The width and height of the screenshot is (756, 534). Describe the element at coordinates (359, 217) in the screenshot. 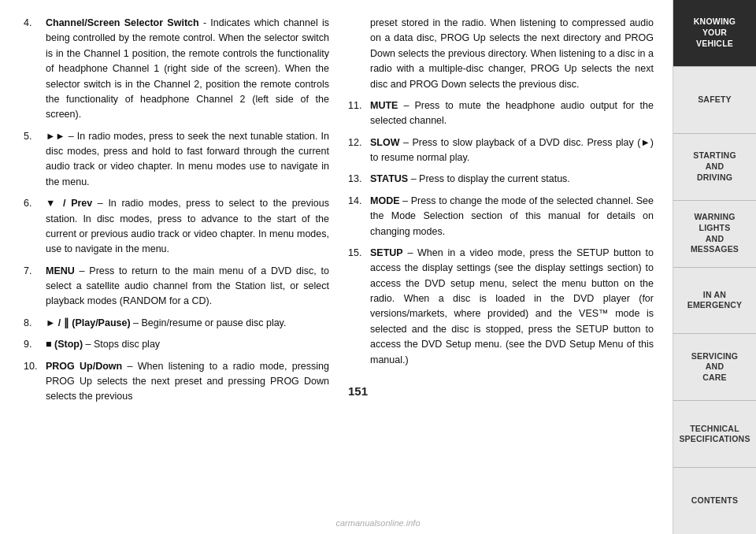

I see `list-number: 14.` at that location.